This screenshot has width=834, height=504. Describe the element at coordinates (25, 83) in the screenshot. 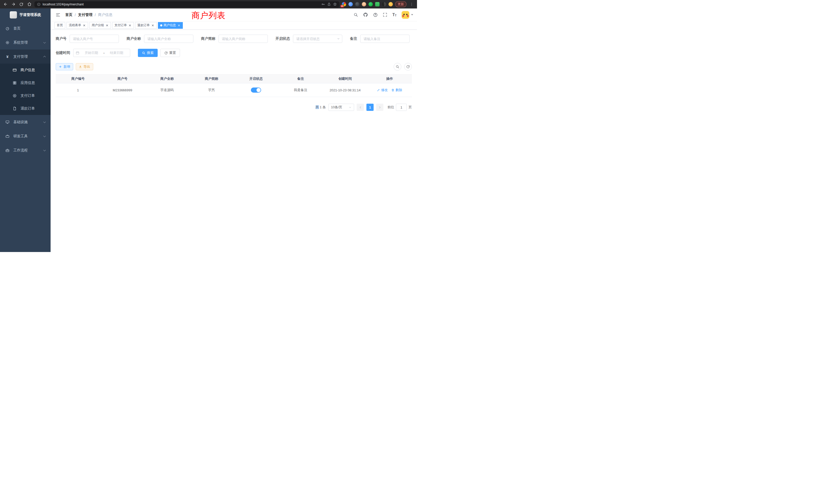

I see `sidebar-item-app-info: 应用信息` at that location.